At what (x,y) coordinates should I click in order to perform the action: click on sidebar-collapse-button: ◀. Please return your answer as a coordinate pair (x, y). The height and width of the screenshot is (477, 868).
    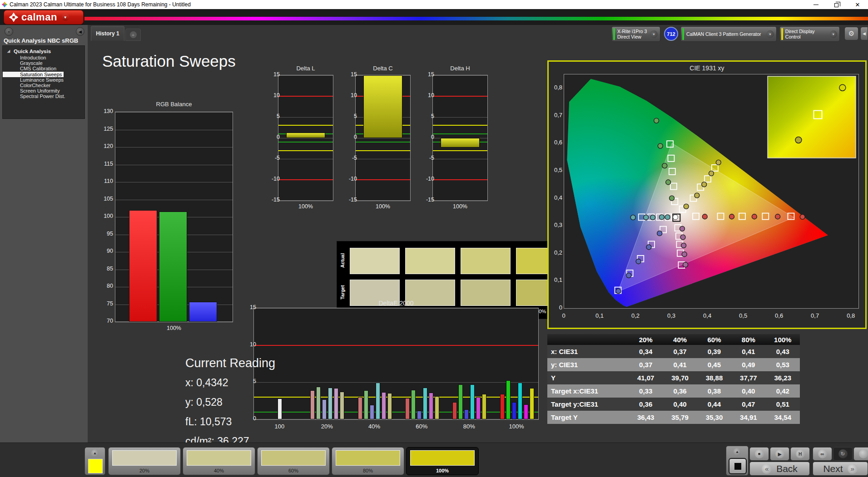
    Looking at the image, I should click on (80, 32).